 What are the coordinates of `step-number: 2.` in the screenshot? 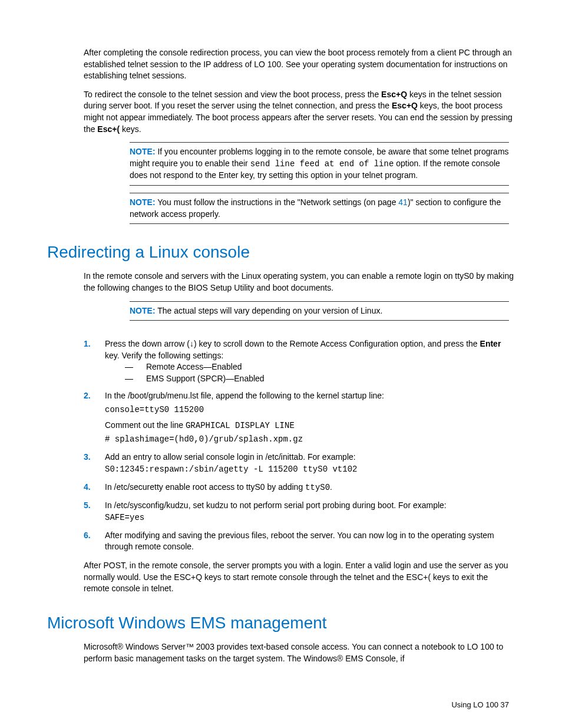 It's located at (87, 396).